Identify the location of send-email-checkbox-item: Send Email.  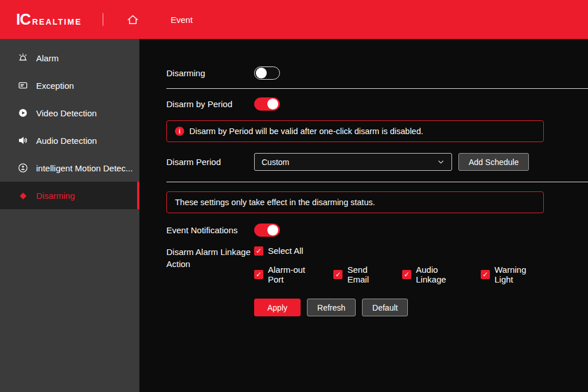
(361, 275).